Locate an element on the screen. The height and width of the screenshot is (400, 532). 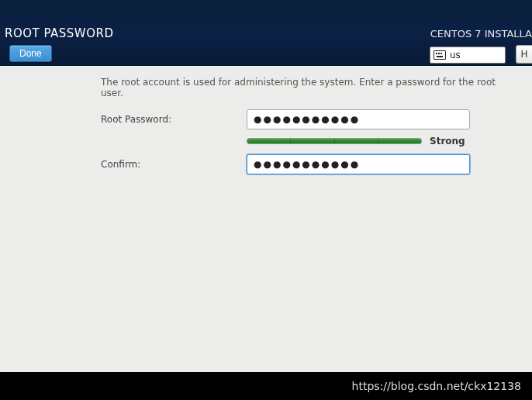
keyboard-layout-label: us is located at coordinates (455, 55).